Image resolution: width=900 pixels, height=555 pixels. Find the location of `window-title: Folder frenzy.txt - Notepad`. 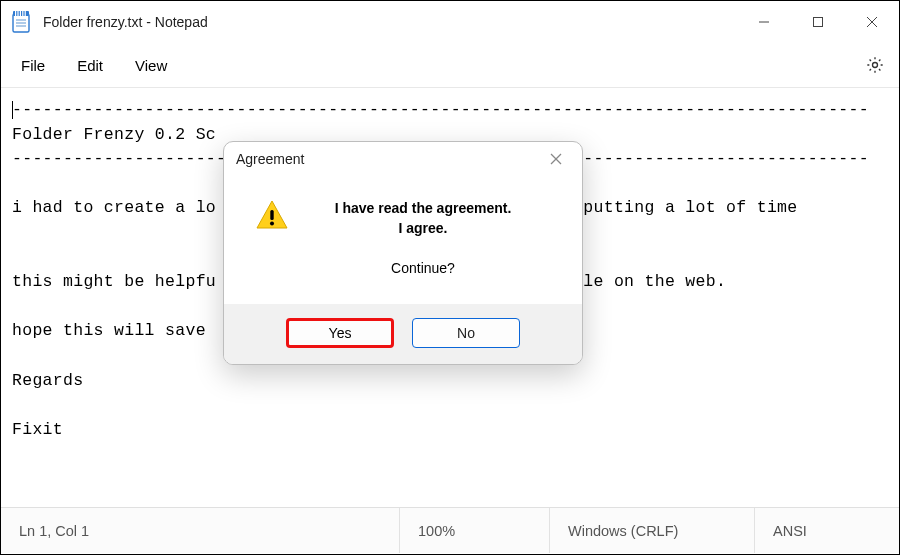

window-title: Folder frenzy.txt - Notepad is located at coordinates (390, 22).